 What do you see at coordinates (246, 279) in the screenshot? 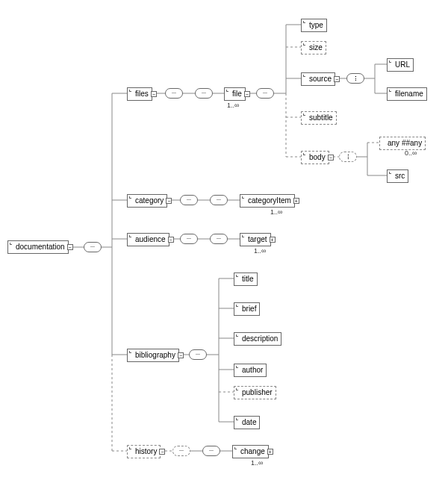
I see `label-title: title` at bounding box center [246, 279].